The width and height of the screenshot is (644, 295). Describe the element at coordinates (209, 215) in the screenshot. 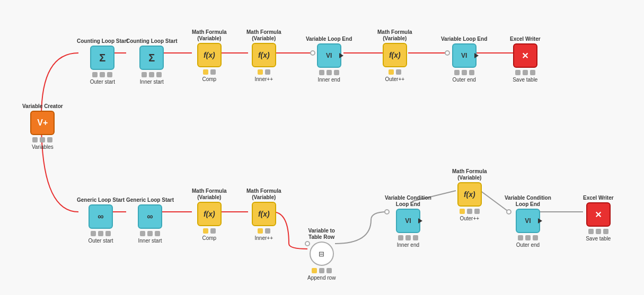

I see `math-formula-comp-bottom-node: Math Formula(Variable) f(x) Comp` at that location.